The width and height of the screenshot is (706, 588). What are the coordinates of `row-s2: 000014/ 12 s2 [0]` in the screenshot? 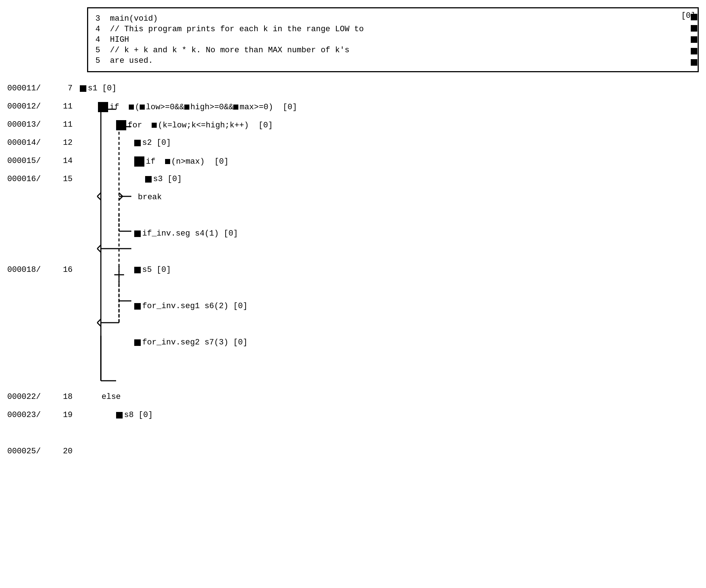 It's located at (353, 147).